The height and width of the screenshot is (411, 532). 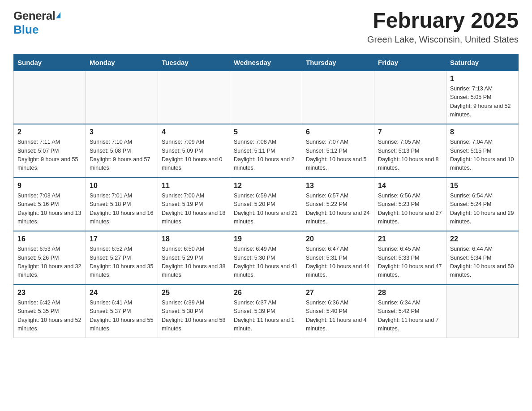 What do you see at coordinates (482, 102) in the screenshot?
I see `day-info: Sunrise: 7:13 AMSunset: 5:05 PMDaylight:…` at bounding box center [482, 102].